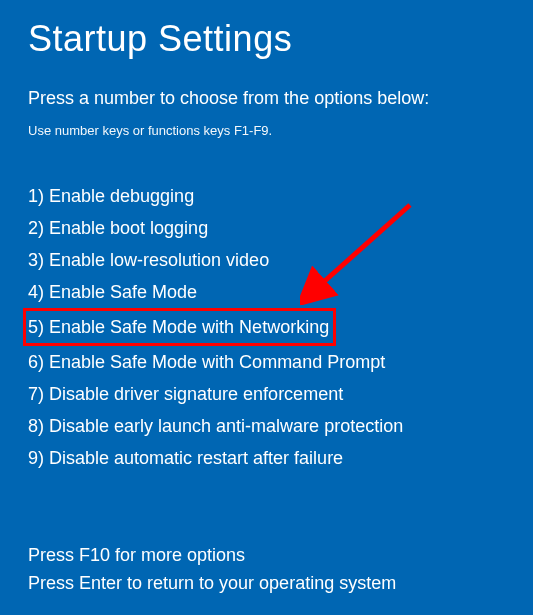 This screenshot has width=533, height=615. What do you see at coordinates (266, 292) in the screenshot?
I see `option-4: 4) Enable Safe Mode` at bounding box center [266, 292].